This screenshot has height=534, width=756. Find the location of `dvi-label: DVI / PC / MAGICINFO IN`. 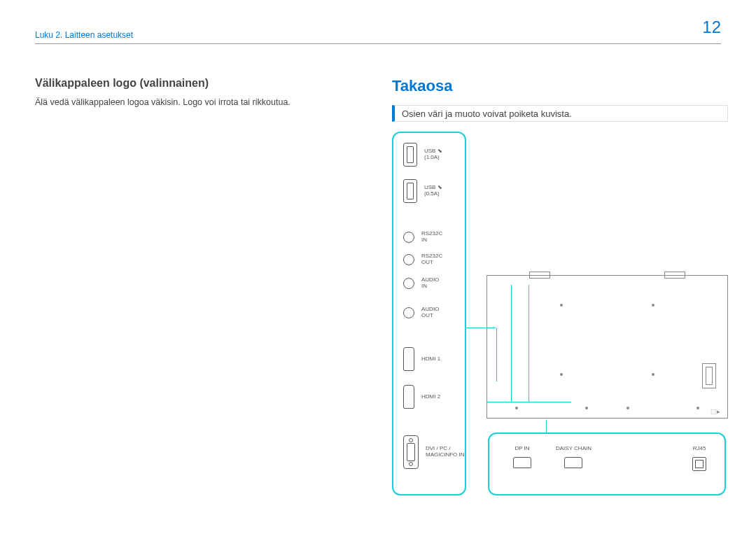

dvi-label: DVI / PC / MAGICINFO IN is located at coordinates (445, 452).